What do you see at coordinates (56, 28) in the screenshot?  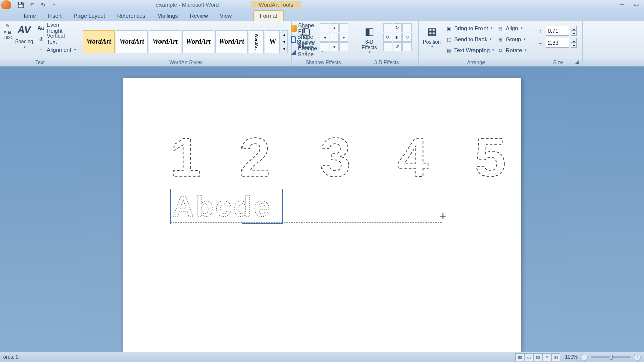 I see `even-height-button: Aa Even Height` at bounding box center [56, 28].